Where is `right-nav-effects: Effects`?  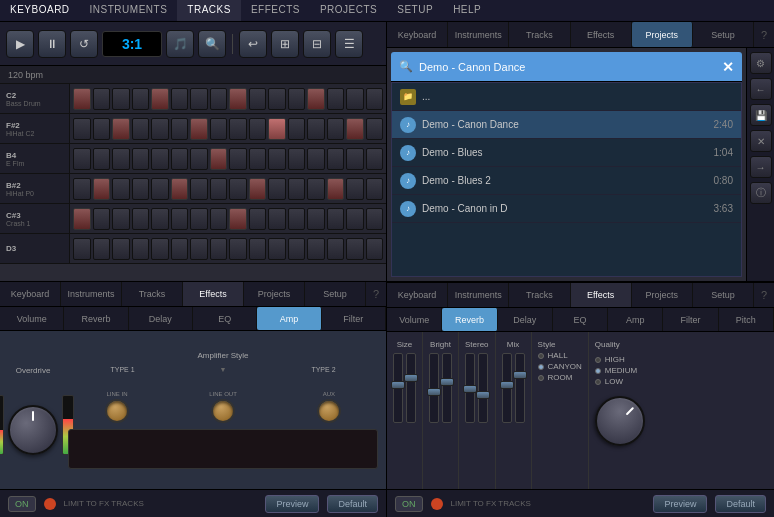 right-nav-effects: Effects is located at coordinates (602, 34).